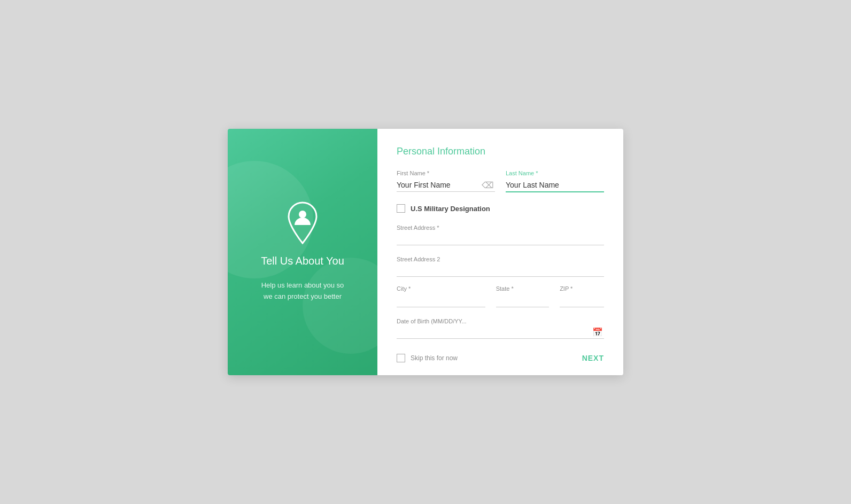 This screenshot has height=504, width=851. Describe the element at coordinates (303, 223) in the screenshot. I see `location-pin-icon` at that location.